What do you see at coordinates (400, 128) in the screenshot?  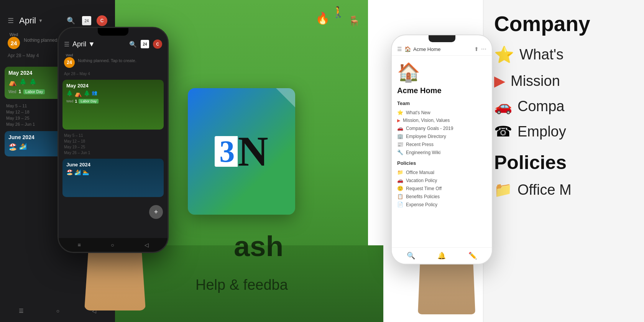 I see `car-icon: 🚗` at bounding box center [400, 128].